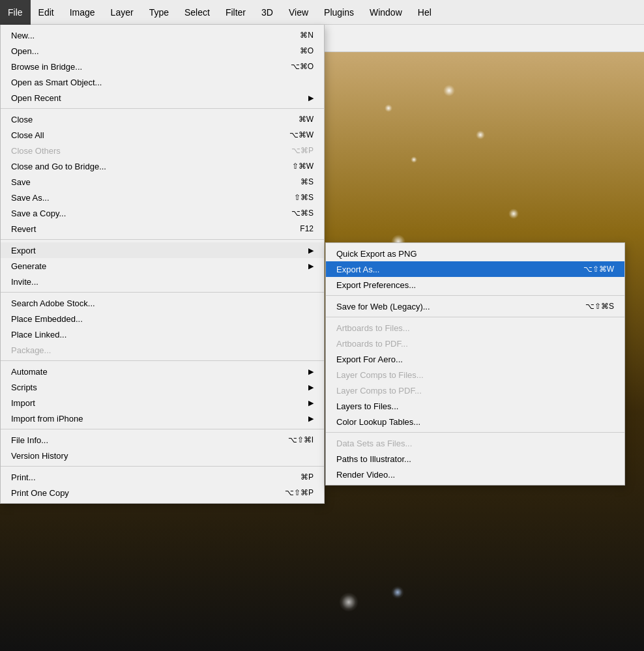 This screenshot has width=644, height=651. Describe the element at coordinates (162, 387) in the screenshot. I see `menu-item-scripts: Scripts ▶` at that location.